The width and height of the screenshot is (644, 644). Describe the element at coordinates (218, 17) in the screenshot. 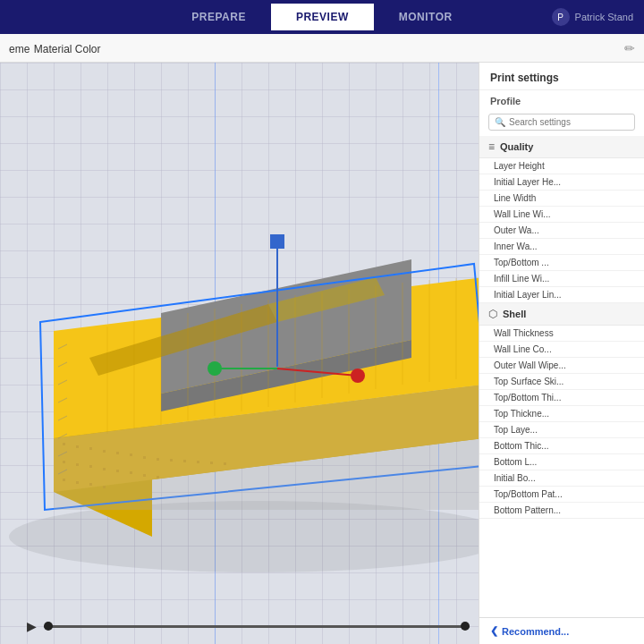

I see `tab-prepare: PREPARE` at that location.